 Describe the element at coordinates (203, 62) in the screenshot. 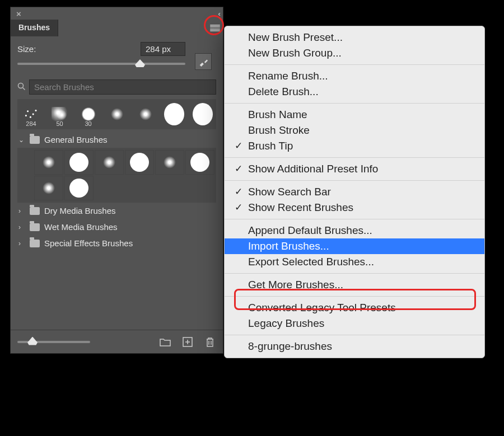

I see `brush-preview-toggle` at that location.